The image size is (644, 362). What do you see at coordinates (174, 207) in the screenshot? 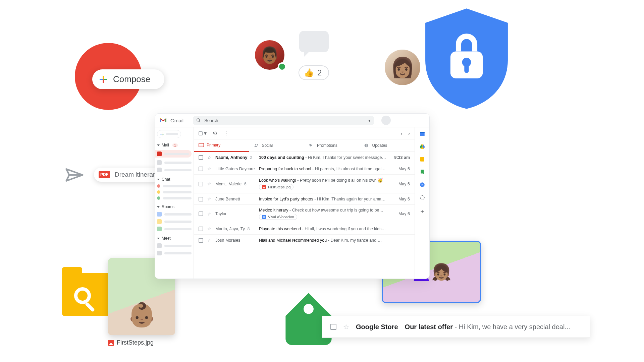
I see `nav-section-rooms: Rooms` at bounding box center [174, 207].